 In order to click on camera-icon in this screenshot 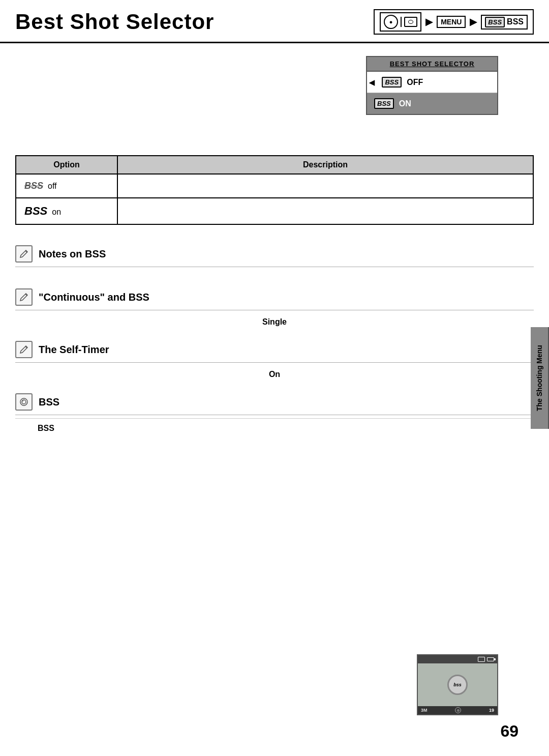, I will do `click(411, 22)`.